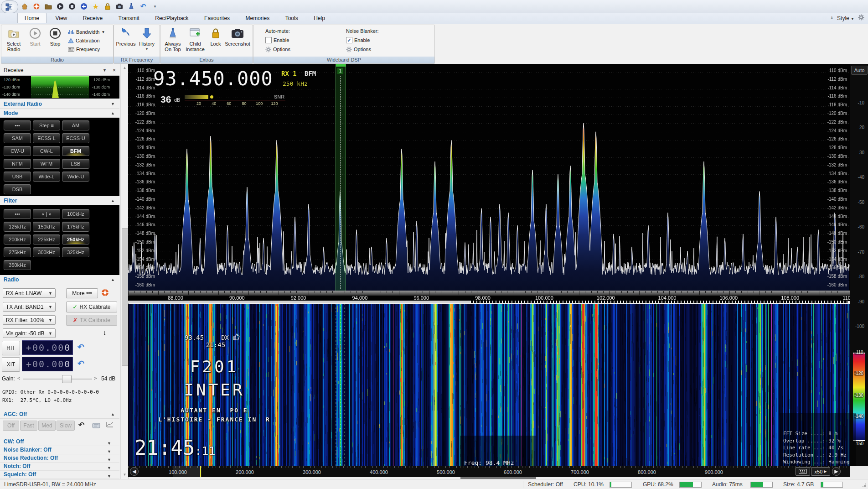  Describe the element at coordinates (35, 36) in the screenshot. I see `start-button: Start` at that location.